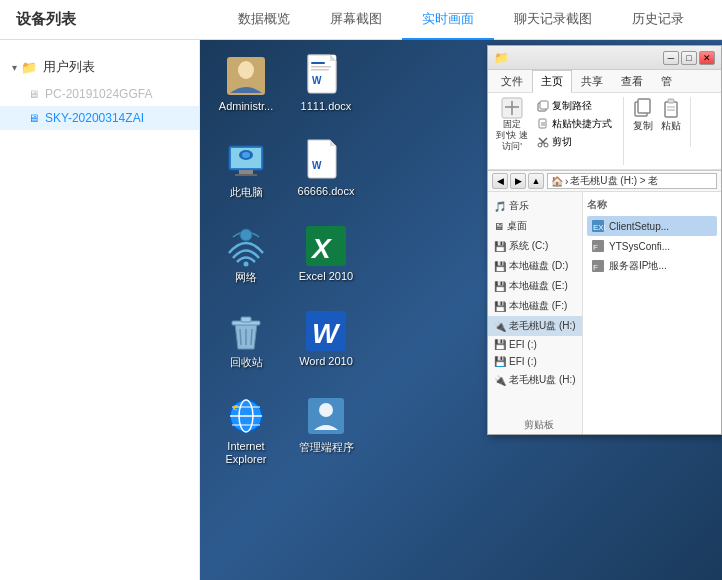  I want to click on fe-tab-more: 管, so click(666, 81).